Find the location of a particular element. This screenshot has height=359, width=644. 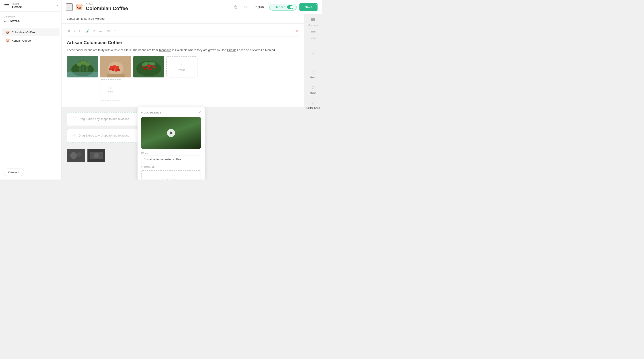

page-category: Coffee is located at coordinates (107, 4).